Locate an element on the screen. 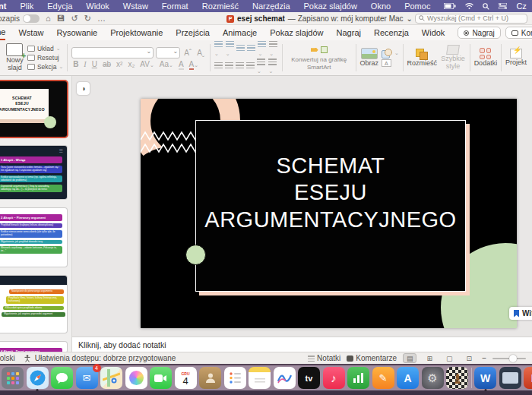 The image size is (532, 395). reading-view-button: ▢ is located at coordinates (449, 359).